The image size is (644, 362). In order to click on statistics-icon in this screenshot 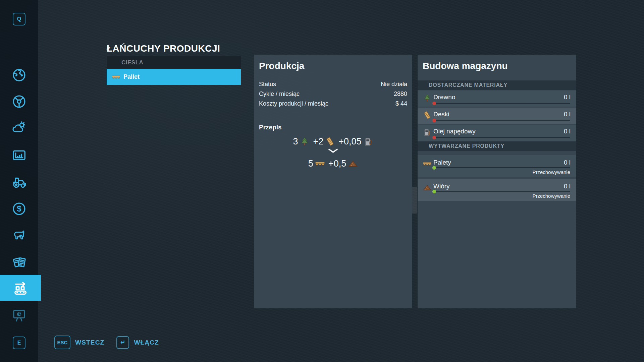, I will do `click(19, 156)`.